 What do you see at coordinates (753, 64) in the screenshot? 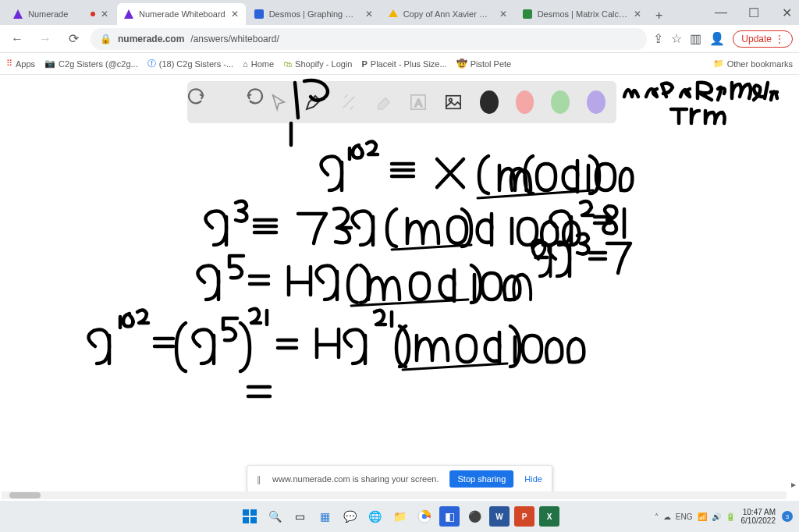
I see `other-bookmarks: 📁Other bookmarks` at bounding box center [753, 64].